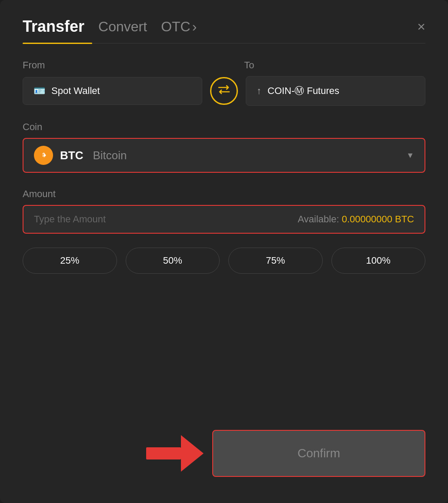 This screenshot has height=503, width=448. I want to click on to-label: To, so click(335, 65).